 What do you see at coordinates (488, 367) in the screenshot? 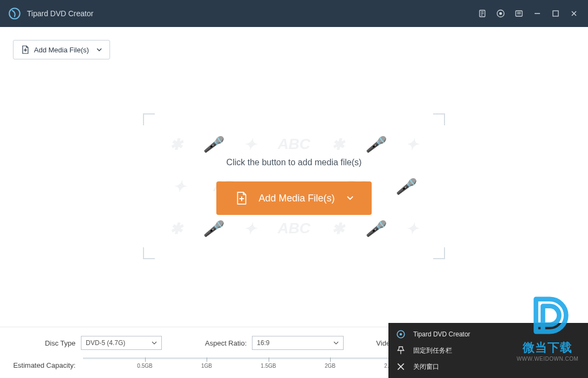
I see `context-menu-close-item: 关闭窗口` at bounding box center [488, 367].